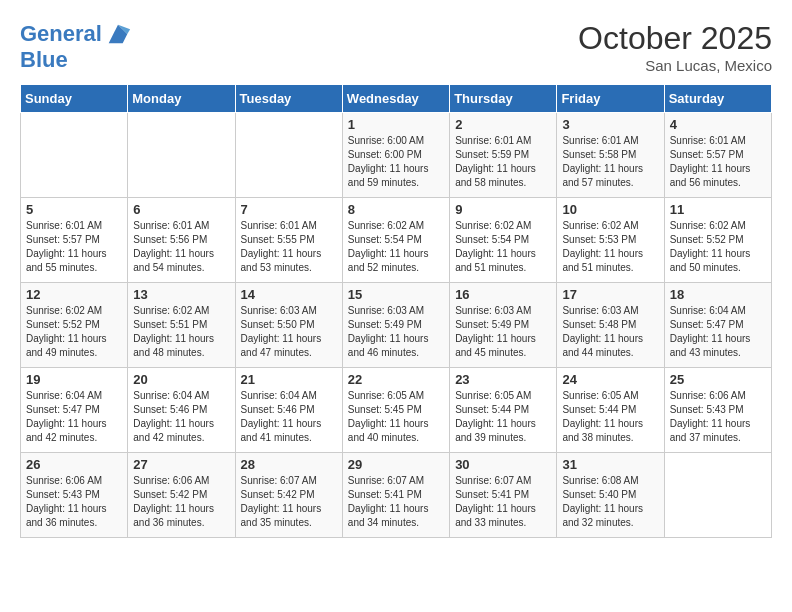 This screenshot has width=792, height=612. Describe the element at coordinates (289, 210) in the screenshot. I see `day-number: 7` at that location.